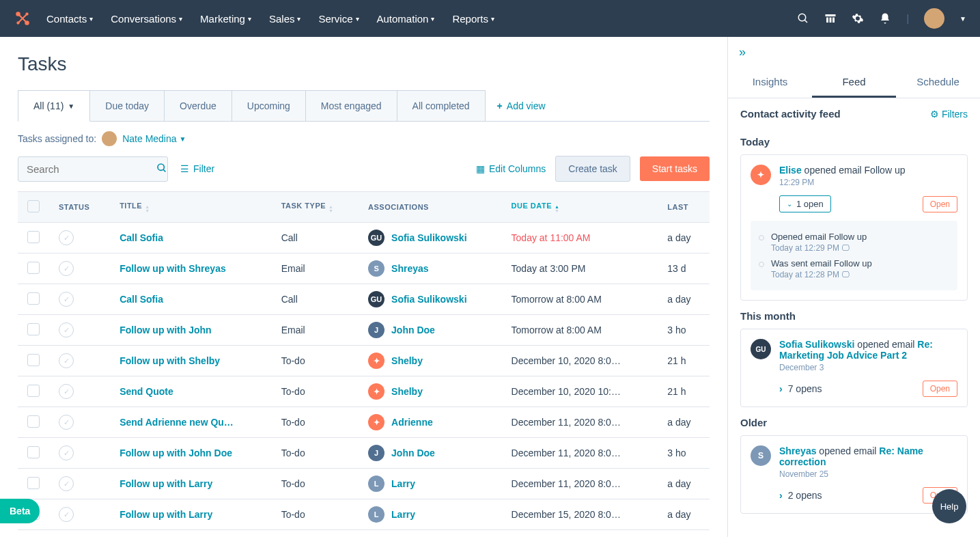  I want to click on feed-contact-link: Sofia Sulikowski, so click(817, 344).